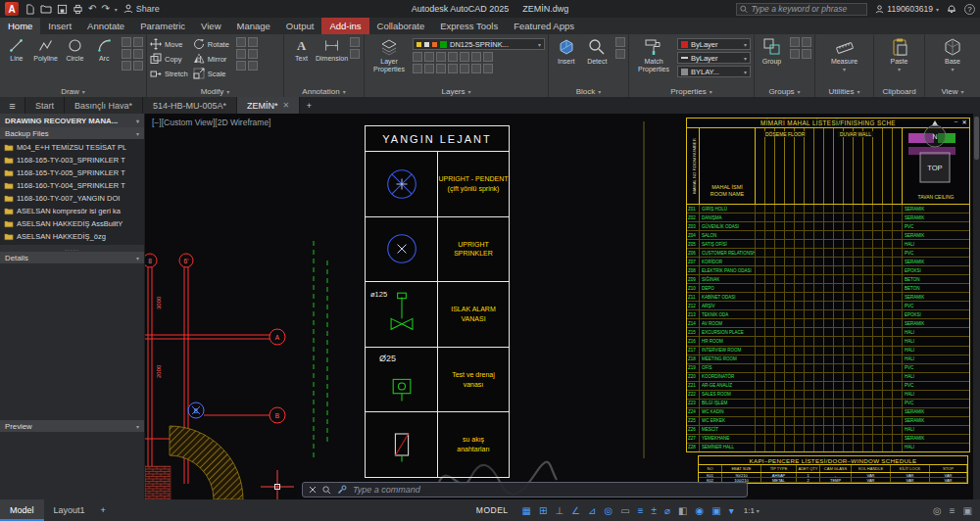 This screenshot has width=980, height=521. I want to click on finishing-row: Z05 SATIŞ OFİSİ HALI, so click(828, 245).